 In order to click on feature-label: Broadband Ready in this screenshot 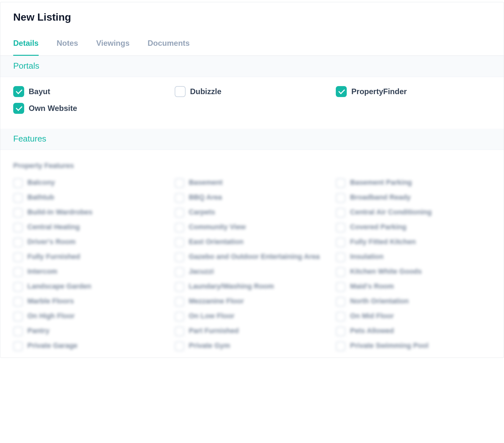, I will do `click(380, 197)`.